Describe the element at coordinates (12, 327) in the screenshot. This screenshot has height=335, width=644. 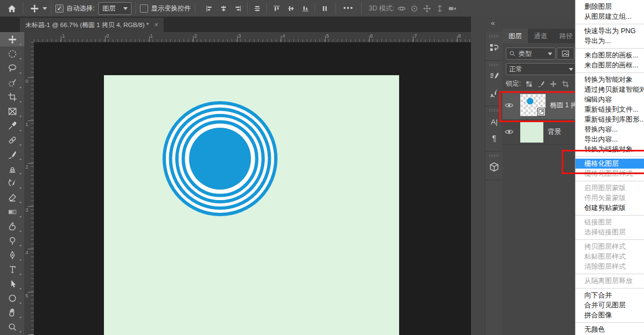
I see `tool-zoom` at that location.